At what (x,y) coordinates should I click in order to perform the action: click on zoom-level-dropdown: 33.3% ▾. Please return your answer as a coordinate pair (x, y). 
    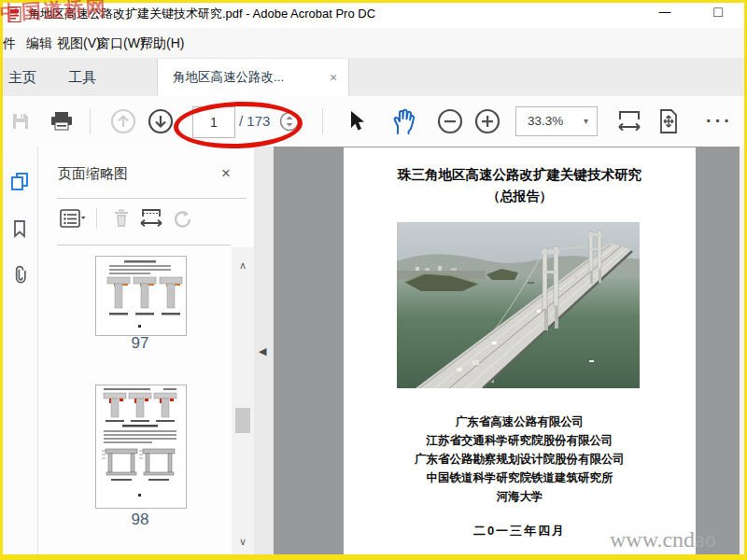
    Looking at the image, I should click on (557, 121).